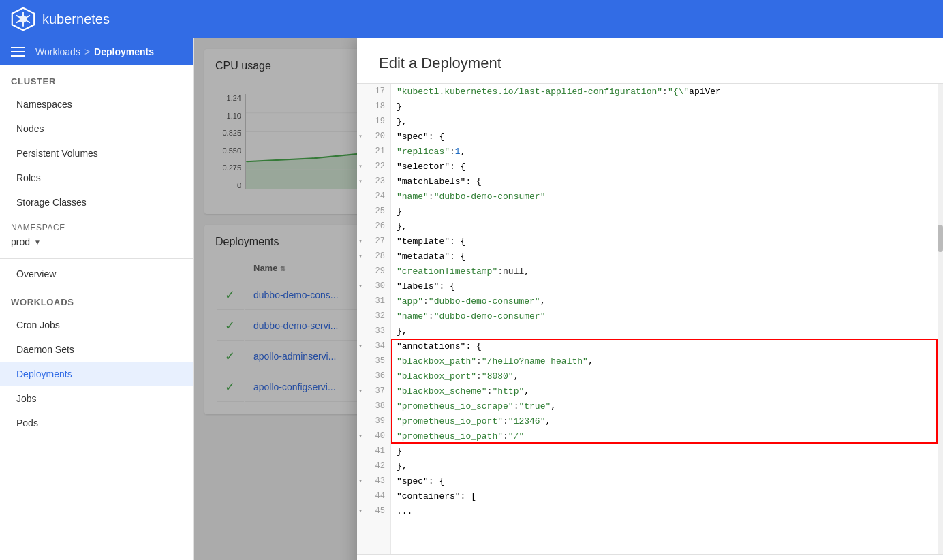 The height and width of the screenshot is (560, 943). I want to click on hamburger-menu, so click(18, 52).